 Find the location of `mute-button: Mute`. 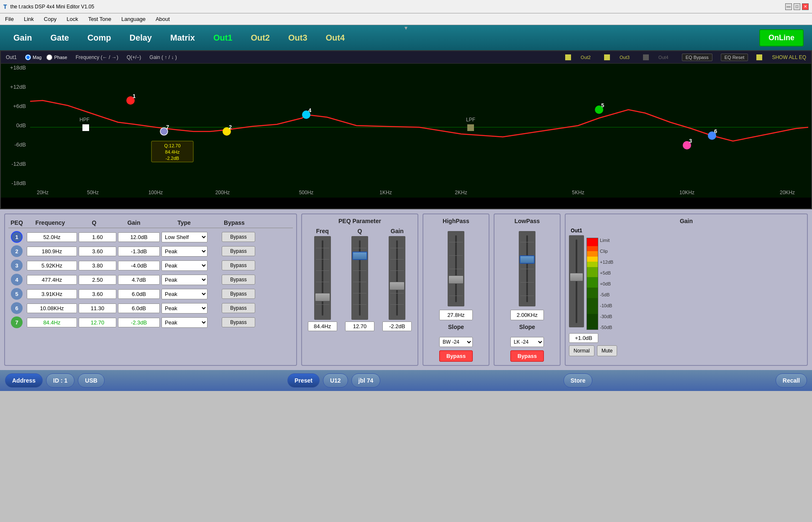

mute-button: Mute is located at coordinates (607, 351).